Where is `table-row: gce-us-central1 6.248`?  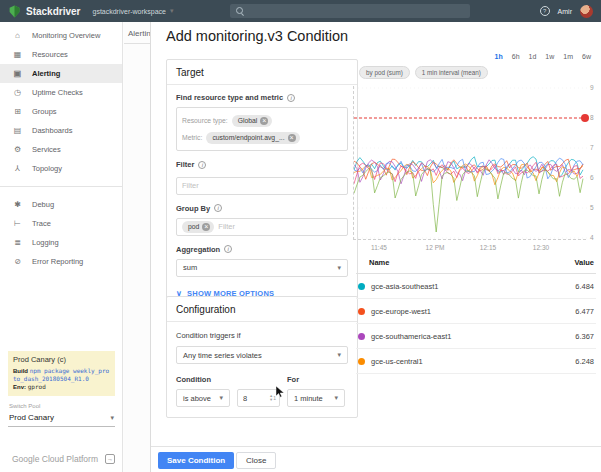 table-row: gce-us-central1 6.248 is located at coordinates (476, 362).